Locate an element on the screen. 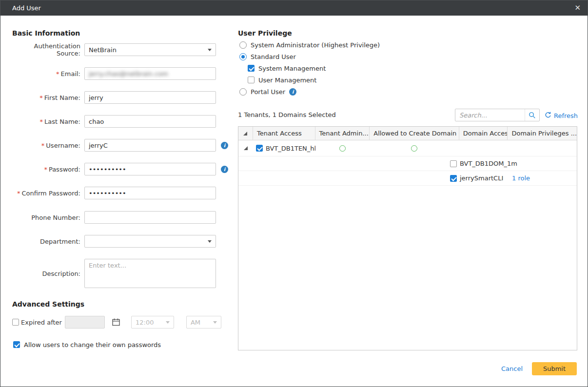  table-row-tenant: BVT_DB1TEN_hlu5 is located at coordinates (408, 148).